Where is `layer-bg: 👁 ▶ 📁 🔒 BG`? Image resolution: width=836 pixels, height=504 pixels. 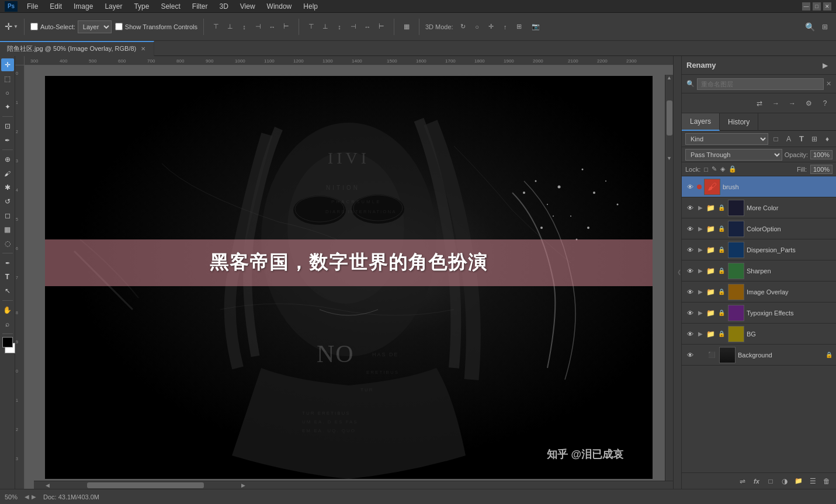
layer-bg: 👁 ▶ 📁 🔒 BG is located at coordinates (759, 334).